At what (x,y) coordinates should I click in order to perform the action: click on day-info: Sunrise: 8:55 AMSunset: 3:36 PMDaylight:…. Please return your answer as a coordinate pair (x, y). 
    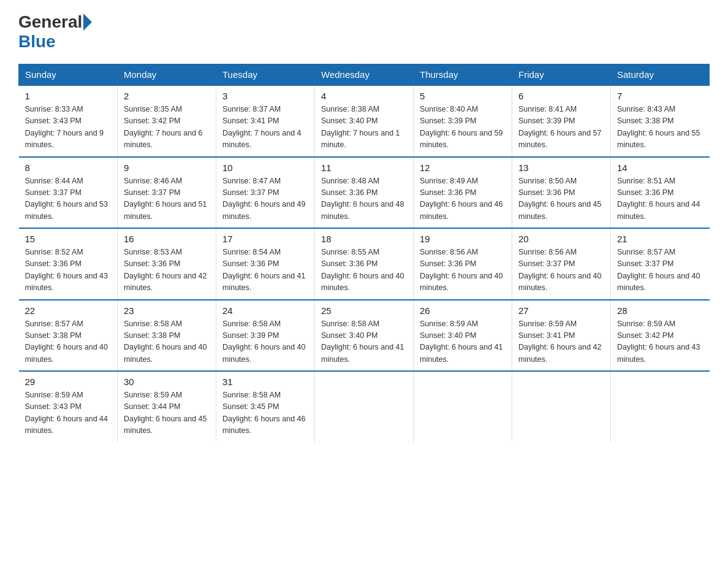
    Looking at the image, I should click on (364, 270).